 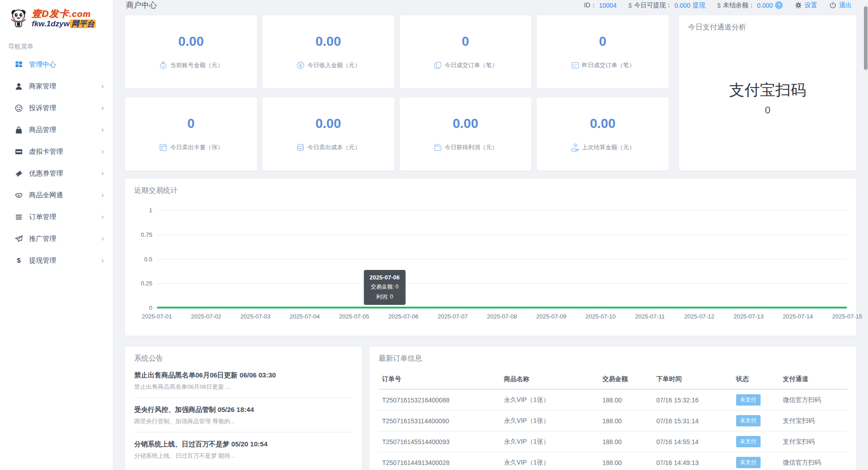 I want to click on stat-label-text: 当前账号金额（元）, so click(x=197, y=65).